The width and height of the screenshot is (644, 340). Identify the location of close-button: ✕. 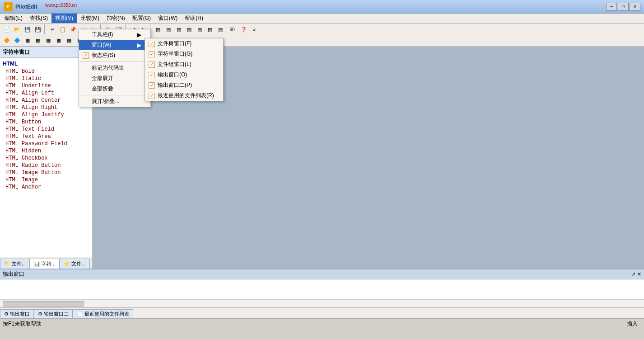
(635, 7).